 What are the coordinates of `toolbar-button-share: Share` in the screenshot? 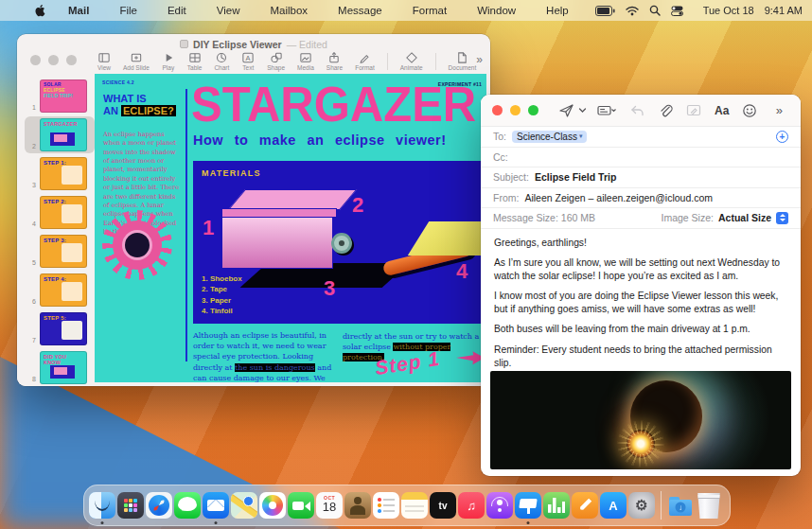 It's located at (335, 61).